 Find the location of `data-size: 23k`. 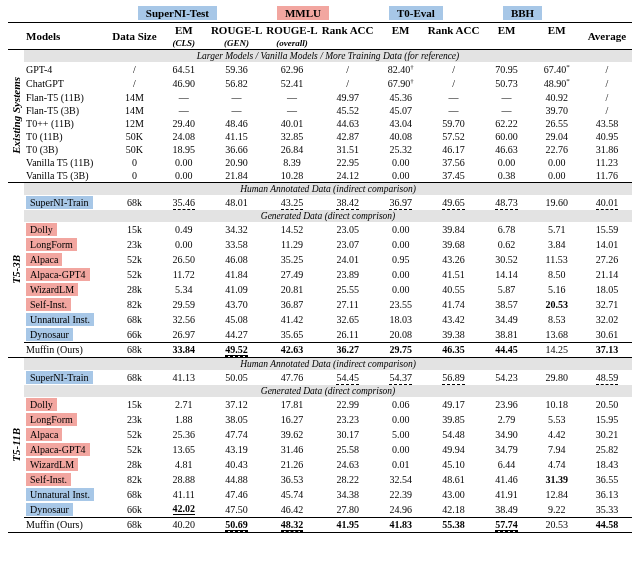

data-size: 23k is located at coordinates (134, 420).